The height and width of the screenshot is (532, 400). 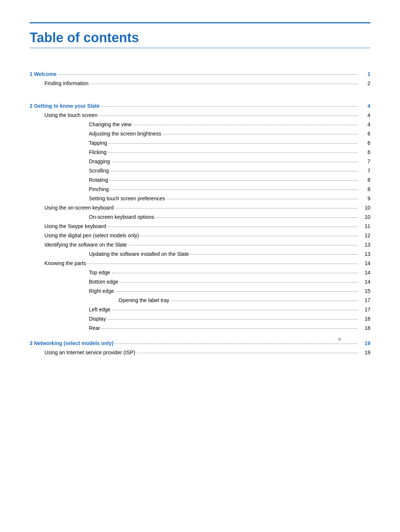 I want to click on toc-chapter-title: 3 Networking (select models only), so click(x=71, y=344).